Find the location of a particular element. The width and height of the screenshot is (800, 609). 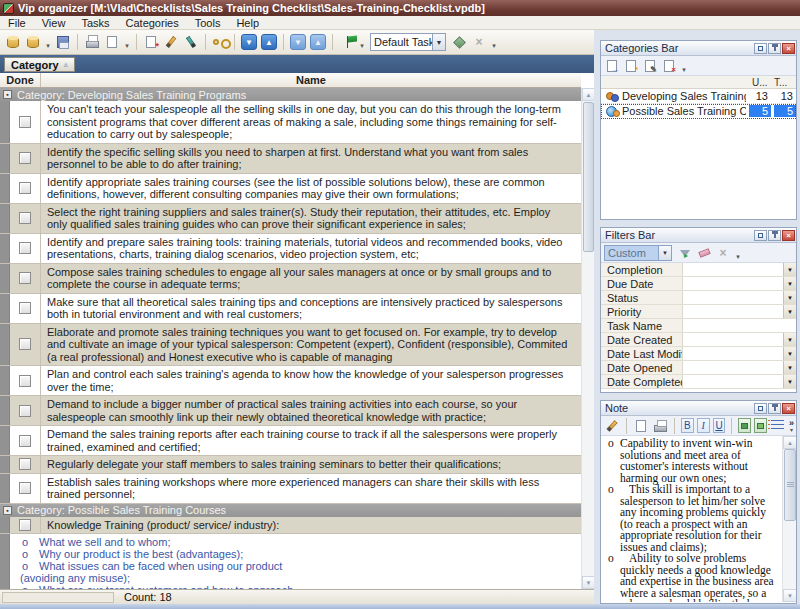

add-subcategory-icon: * is located at coordinates (631, 66).